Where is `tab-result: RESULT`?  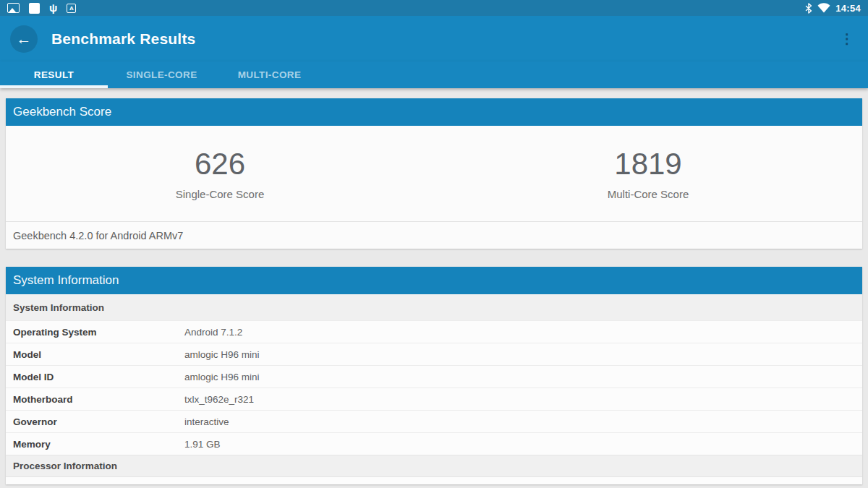 tab-result: RESULT is located at coordinates (54, 75).